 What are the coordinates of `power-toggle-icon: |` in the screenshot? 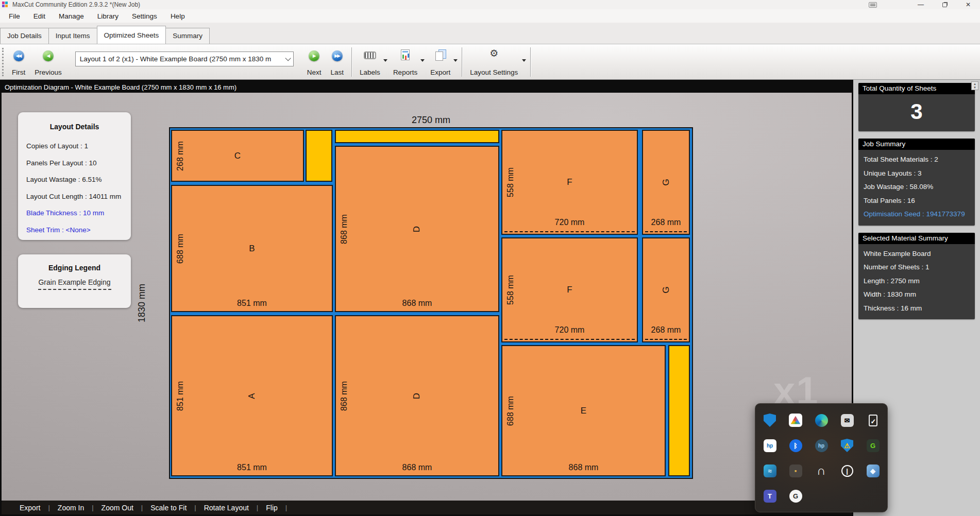 It's located at (847, 471).